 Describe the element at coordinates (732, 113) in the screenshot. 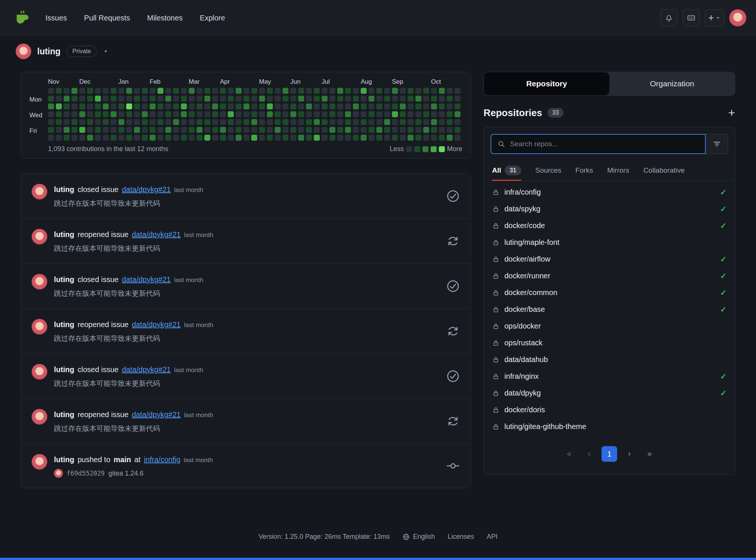

I see `add-repository-button: +` at that location.